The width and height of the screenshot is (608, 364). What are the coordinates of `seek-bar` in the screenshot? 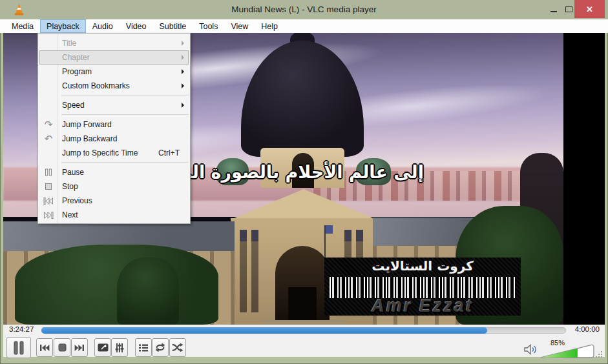 It's located at (304, 330).